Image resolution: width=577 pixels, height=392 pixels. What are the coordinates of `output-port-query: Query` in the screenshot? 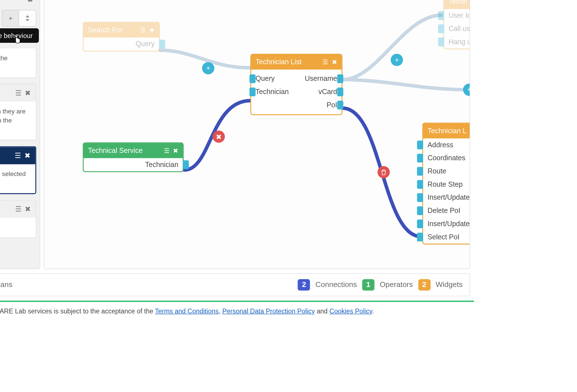 It's located at (121, 44).